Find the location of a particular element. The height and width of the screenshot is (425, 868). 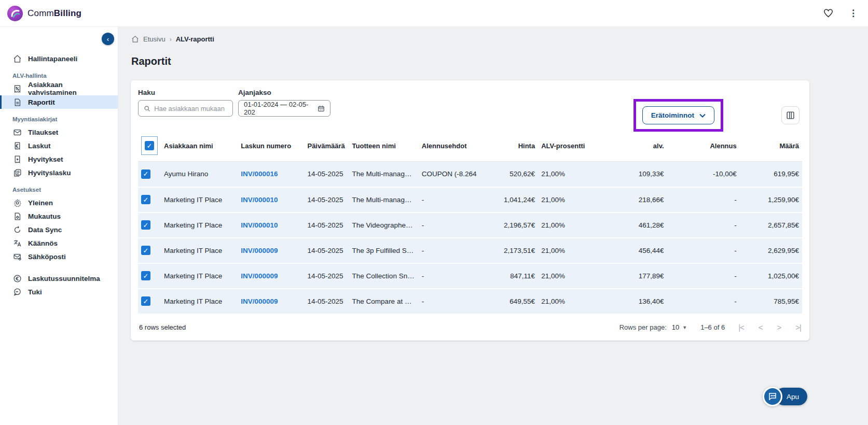

pagination: Rows per page: 10▼ 1–6 of 6 |< < > >| is located at coordinates (710, 328).